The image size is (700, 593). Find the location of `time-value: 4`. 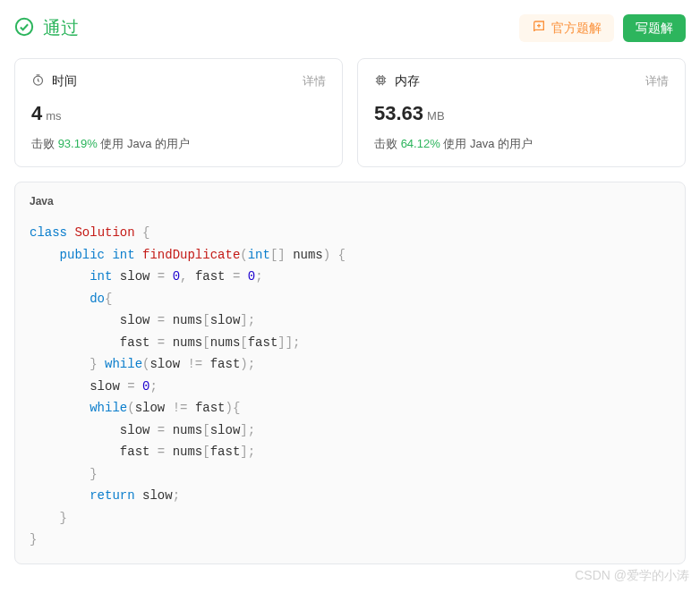

time-value: 4 is located at coordinates (37, 114).